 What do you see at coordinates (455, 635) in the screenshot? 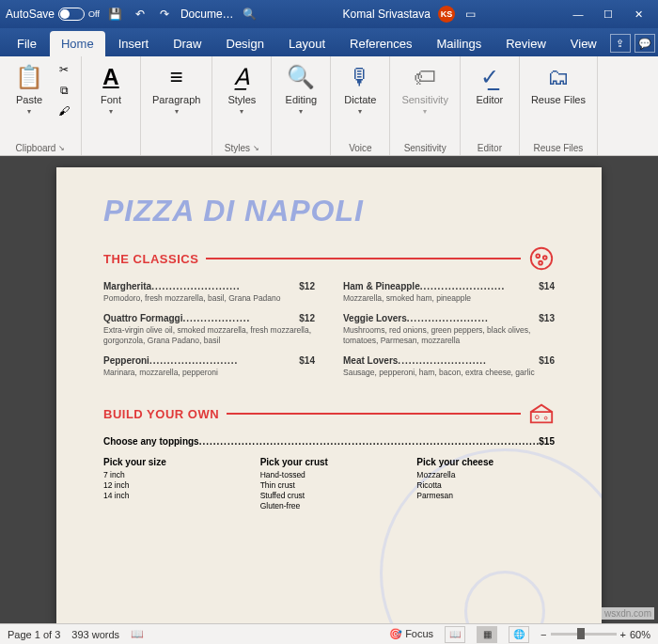
I see `read-mode-icon: 📖` at bounding box center [455, 635].